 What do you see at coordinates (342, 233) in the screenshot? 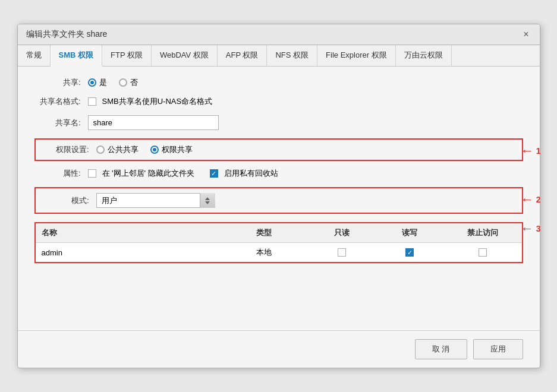
I see `table-header-readonly: 只读` at bounding box center [342, 233].